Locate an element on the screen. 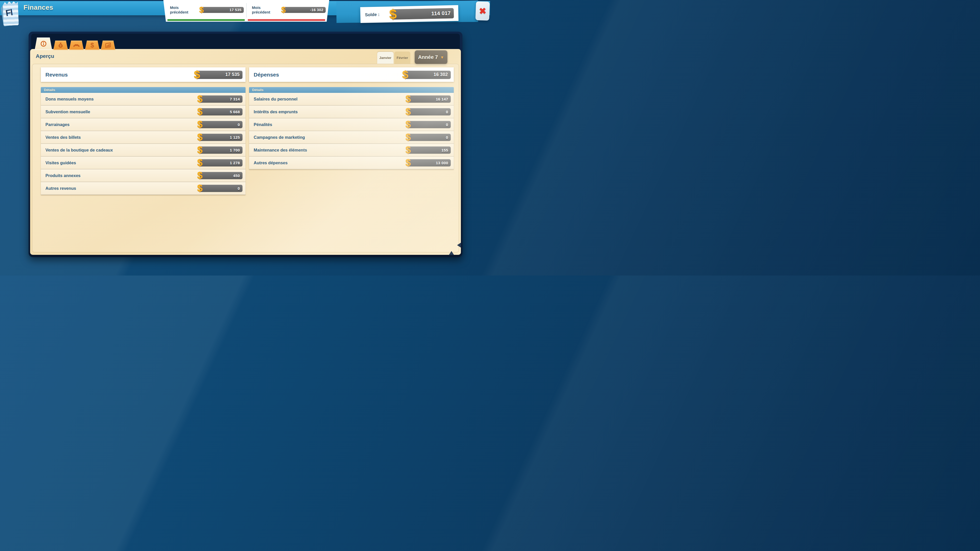 The width and height of the screenshot is (980, 551). table-row: Subvention mensuelle $5 668 is located at coordinates (143, 112).